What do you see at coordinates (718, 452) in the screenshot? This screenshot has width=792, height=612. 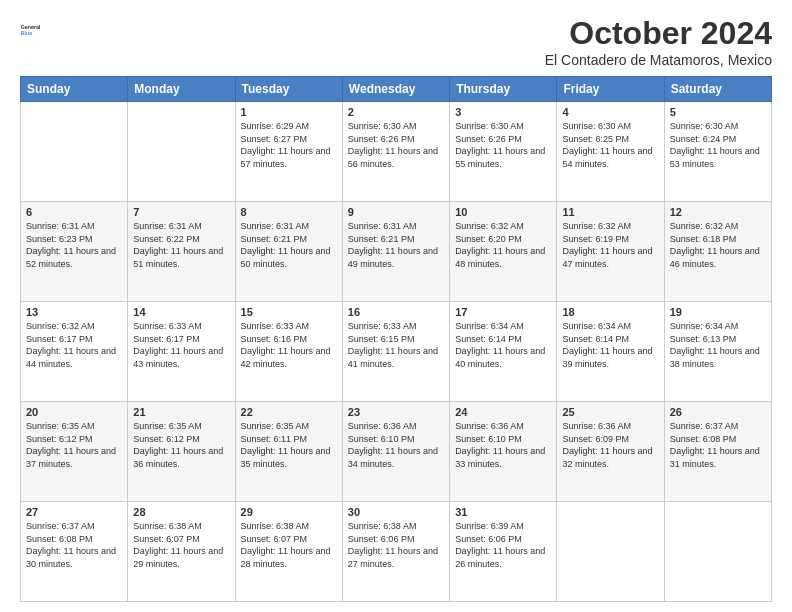 I see `day-cell: 26Sunrise: 6:37 AM Sunset: 6:08 PM Dayli…` at bounding box center [718, 452].